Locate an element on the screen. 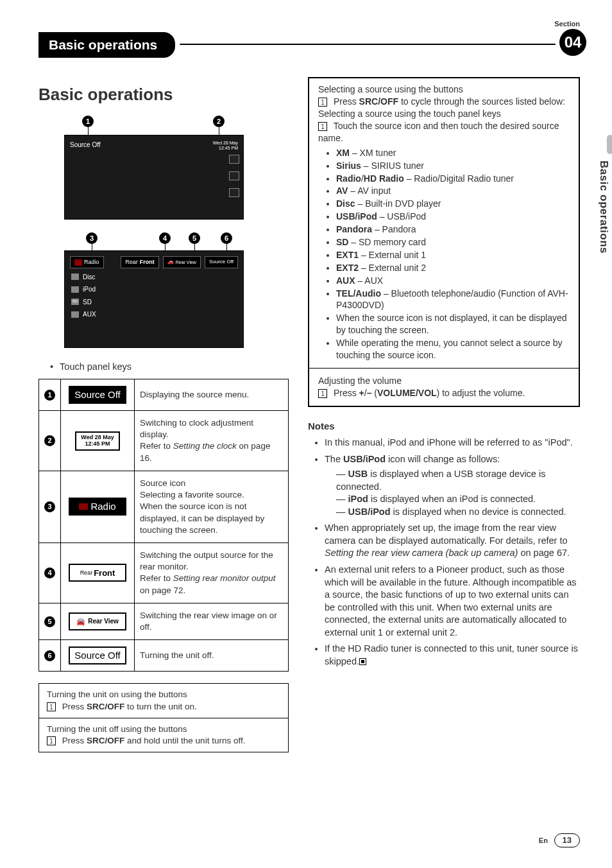 This screenshot has width=612, height=868. footer: En 13 is located at coordinates (559, 840).